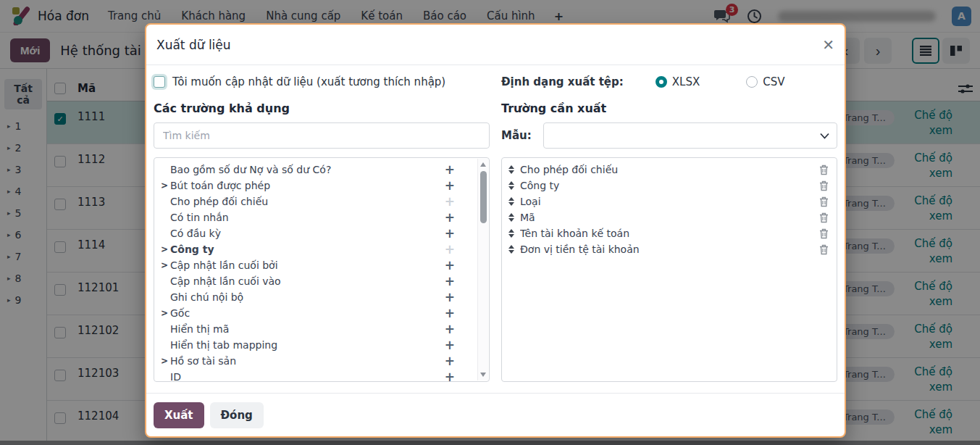 Image resolution: width=980 pixels, height=445 pixels. I want to click on field-item: Hiển thị mã+, so click(322, 329).